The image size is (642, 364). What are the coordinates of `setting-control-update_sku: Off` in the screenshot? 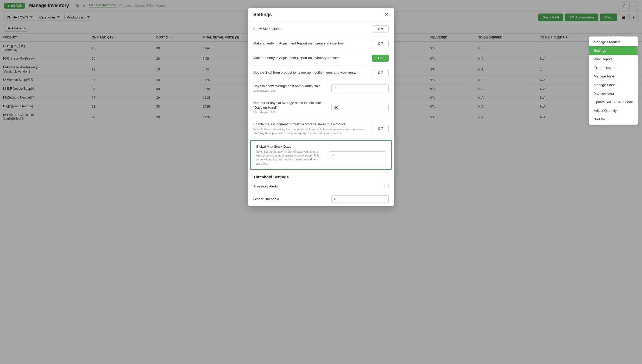 It's located at (380, 73).